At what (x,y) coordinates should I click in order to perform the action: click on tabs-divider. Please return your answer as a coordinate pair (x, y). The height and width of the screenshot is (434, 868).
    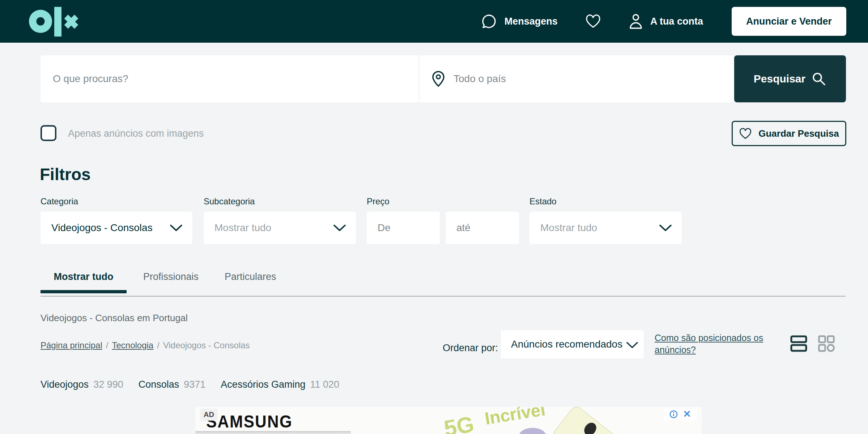
    Looking at the image, I should click on (443, 296).